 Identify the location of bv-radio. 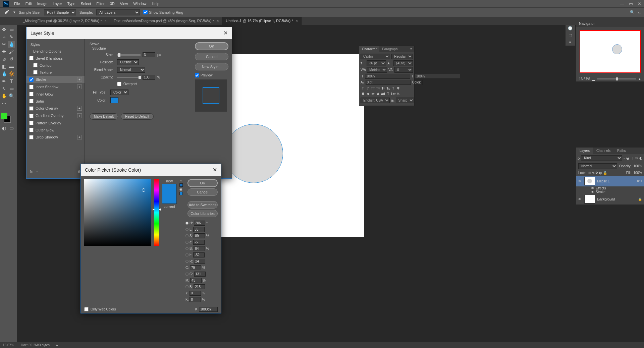
(187, 287).